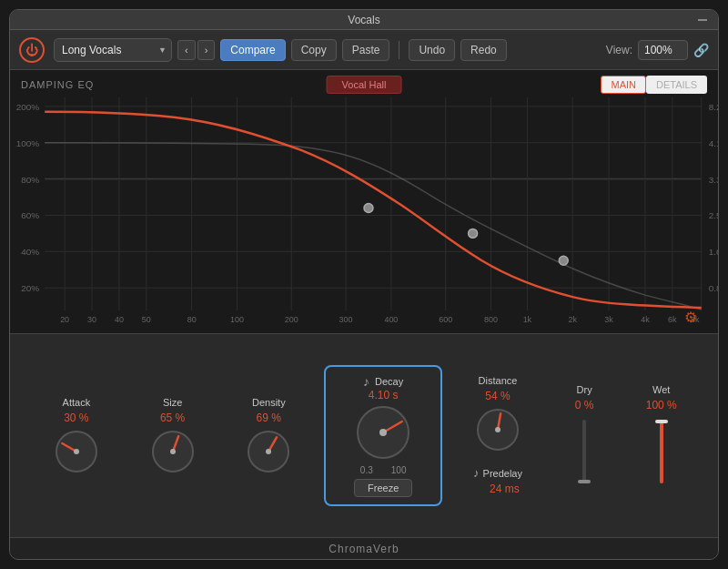 This screenshot has height=569, width=728. What do you see at coordinates (584, 452) in the screenshot?
I see `dry-slider` at bounding box center [584, 452].